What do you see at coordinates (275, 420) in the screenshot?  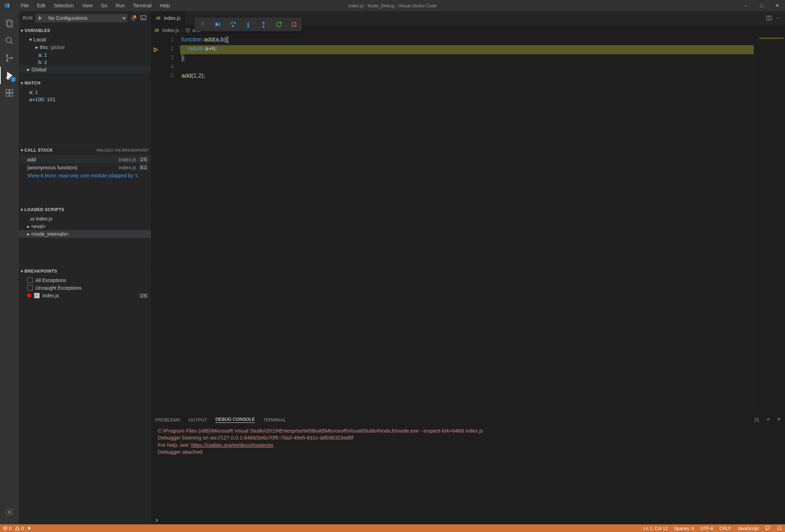 I see `panel-tab-terminal: TERMINAL` at bounding box center [275, 420].